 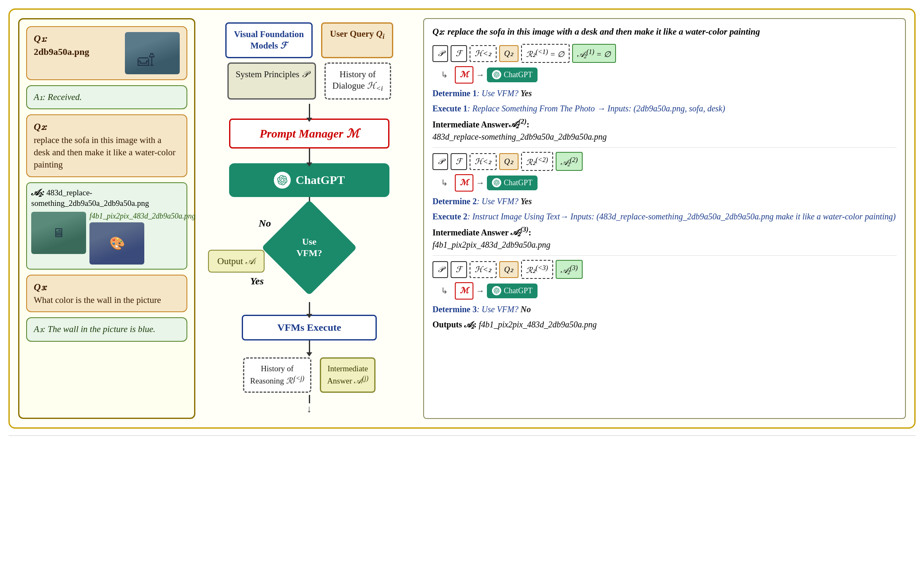 I want to click on query-box: User Query Qi, so click(x=357, y=41).